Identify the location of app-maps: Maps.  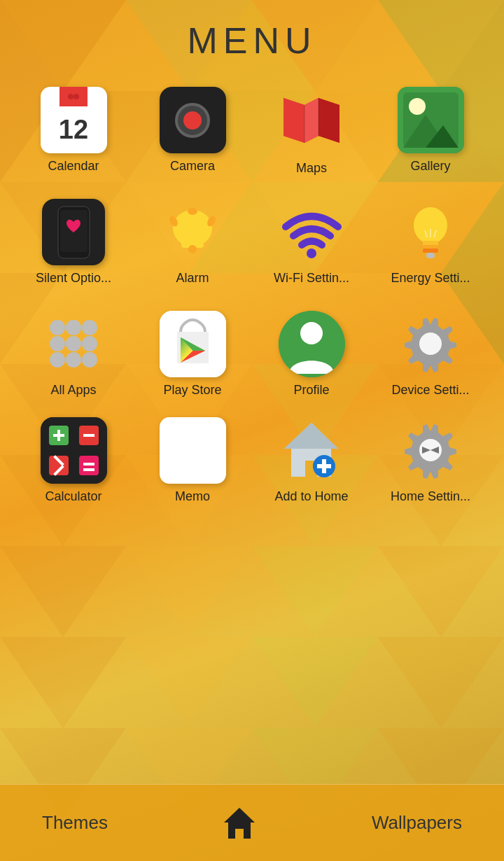
(312, 130).